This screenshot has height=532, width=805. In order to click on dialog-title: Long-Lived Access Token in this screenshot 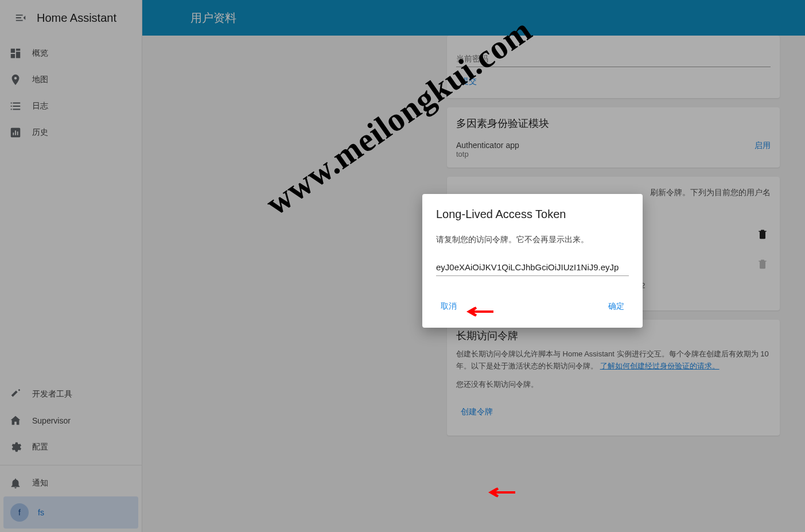, I will do `click(532, 215)`.